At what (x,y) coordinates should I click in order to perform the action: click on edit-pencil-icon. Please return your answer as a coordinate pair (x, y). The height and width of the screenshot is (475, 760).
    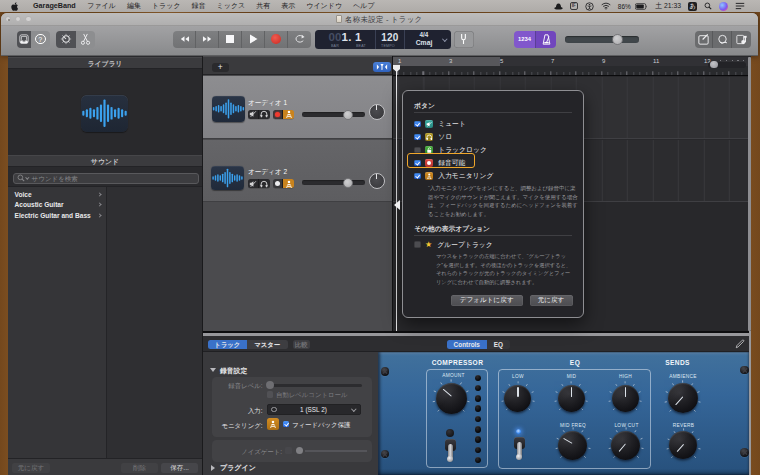
    Looking at the image, I should click on (740, 344).